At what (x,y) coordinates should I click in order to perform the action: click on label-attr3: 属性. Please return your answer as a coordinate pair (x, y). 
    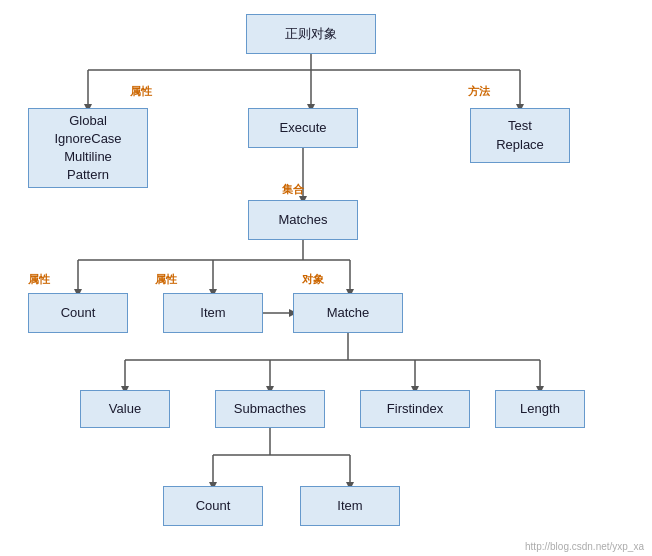
    Looking at the image, I should click on (166, 280).